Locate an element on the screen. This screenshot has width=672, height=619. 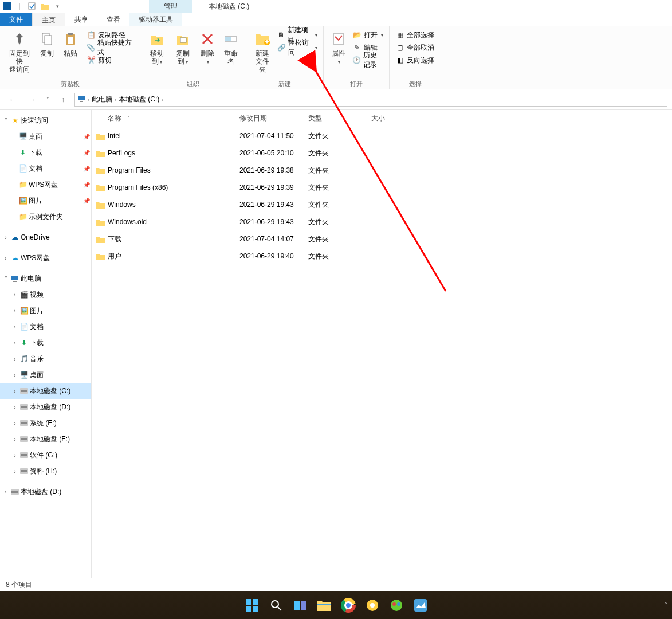
tb-start is located at coordinates (252, 605).